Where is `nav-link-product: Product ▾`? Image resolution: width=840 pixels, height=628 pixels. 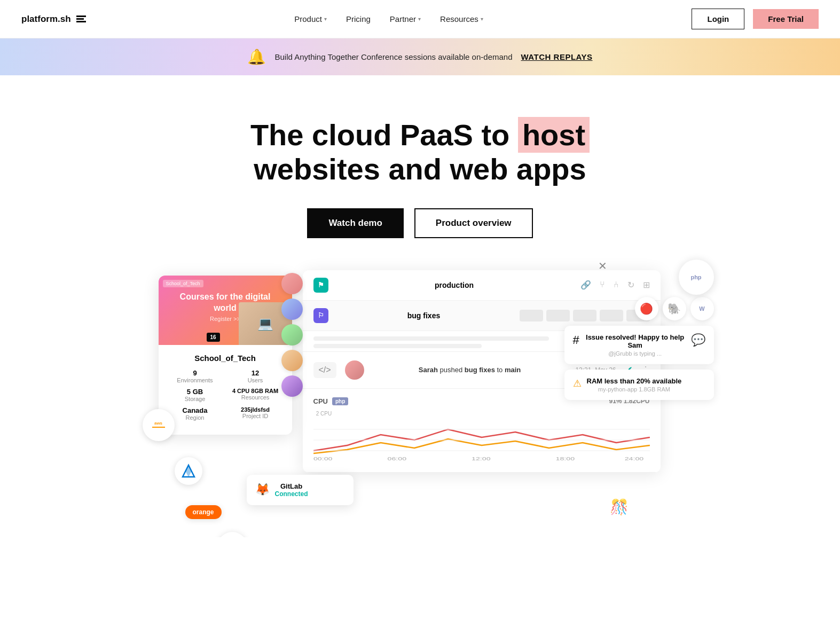 nav-link-product: Product ▾ is located at coordinates (311, 19).